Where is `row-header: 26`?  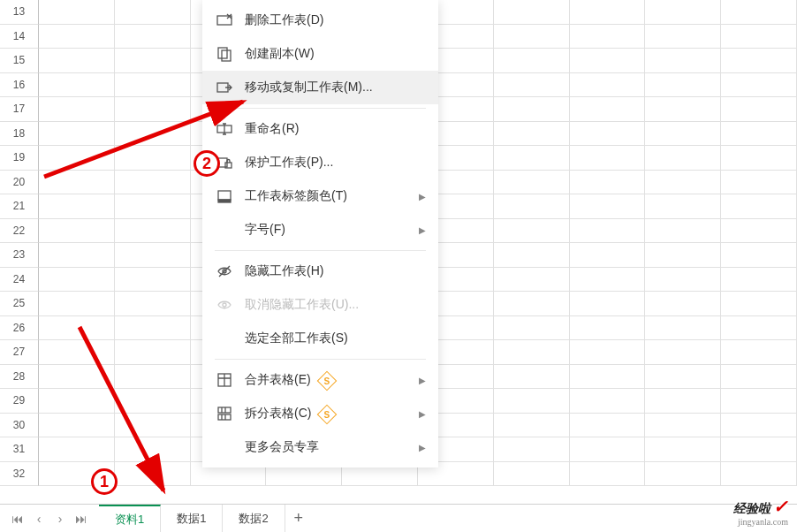
row-header: 26 is located at coordinates (19, 329).